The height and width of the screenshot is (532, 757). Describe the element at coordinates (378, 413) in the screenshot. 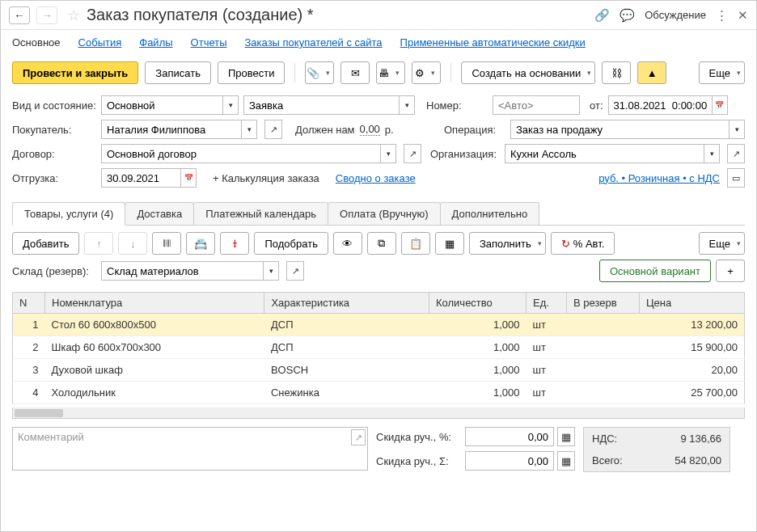

I see `table-hscroll` at that location.